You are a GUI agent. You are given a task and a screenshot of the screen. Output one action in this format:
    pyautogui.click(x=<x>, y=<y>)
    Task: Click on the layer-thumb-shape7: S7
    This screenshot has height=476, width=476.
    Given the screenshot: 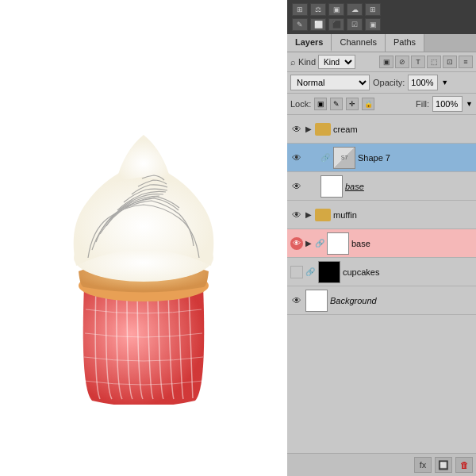 What is the action you would take?
    pyautogui.click(x=344, y=158)
    